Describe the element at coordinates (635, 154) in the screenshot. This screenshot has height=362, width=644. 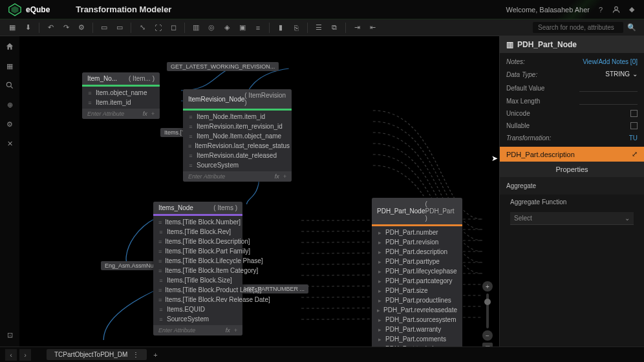
I see `expand-icon: ⤢` at that location.